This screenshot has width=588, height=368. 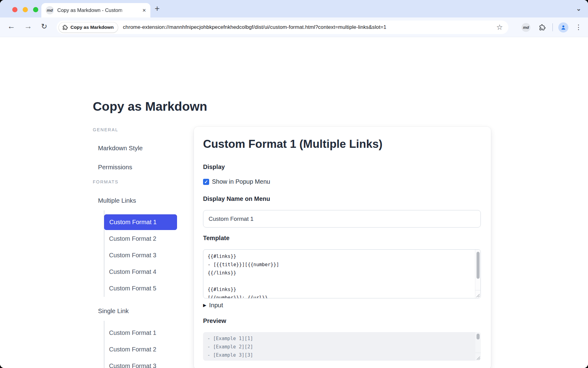 What do you see at coordinates (478, 347) in the screenshot?
I see `preview-scrollbar-track` at bounding box center [478, 347].